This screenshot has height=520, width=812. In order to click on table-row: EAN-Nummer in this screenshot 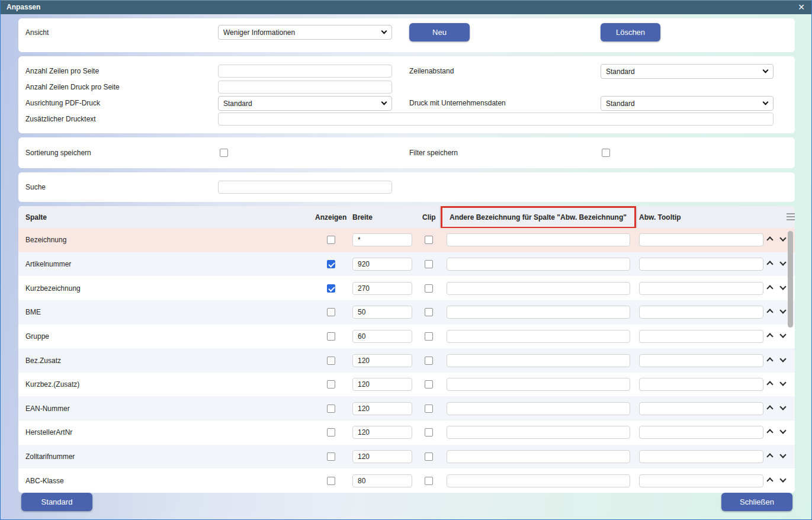, I will do `click(406, 409)`.